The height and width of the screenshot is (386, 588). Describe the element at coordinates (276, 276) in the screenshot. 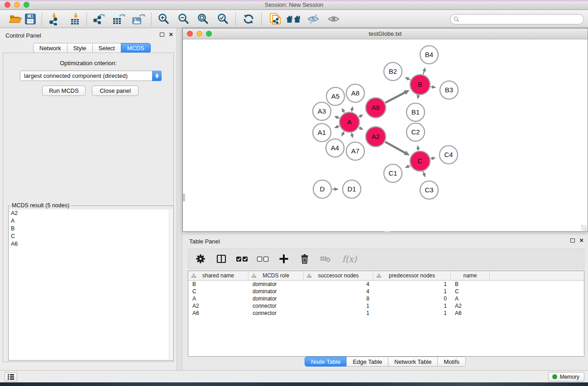

I see `column-header-MCDS-role: MCDS role` at that location.